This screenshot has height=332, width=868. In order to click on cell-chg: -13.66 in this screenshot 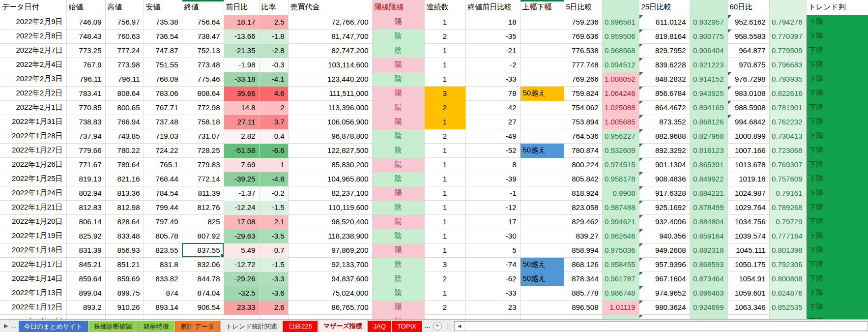, I will do `click(241, 36)`.